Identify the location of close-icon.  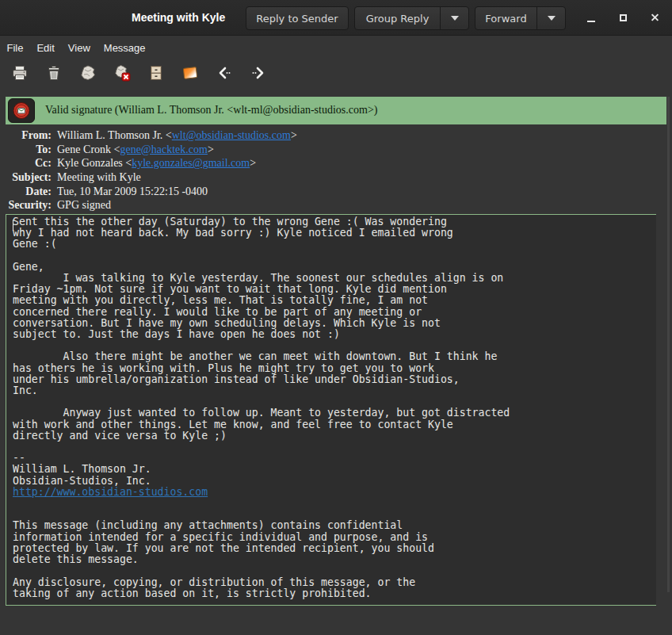
(655, 17).